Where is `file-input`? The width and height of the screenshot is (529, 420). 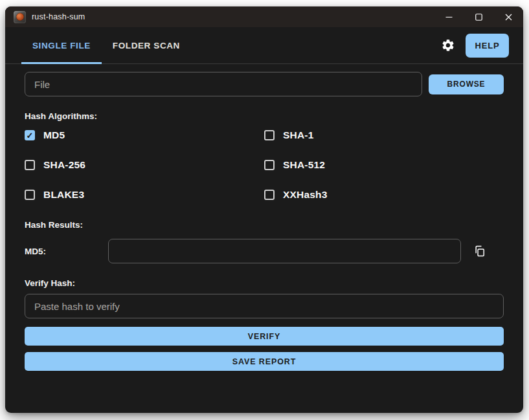
file-input is located at coordinates (223, 84).